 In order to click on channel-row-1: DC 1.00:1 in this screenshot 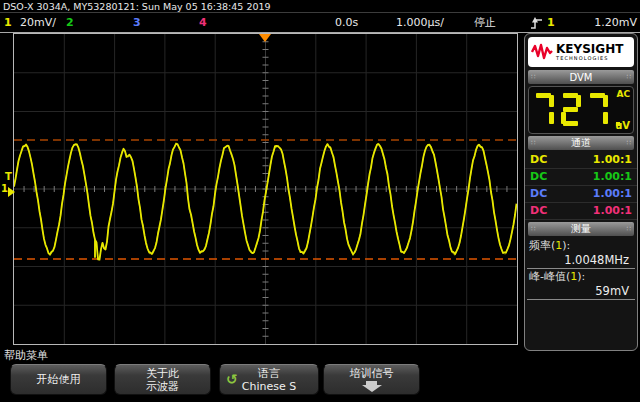, I will do `click(581, 160)`.